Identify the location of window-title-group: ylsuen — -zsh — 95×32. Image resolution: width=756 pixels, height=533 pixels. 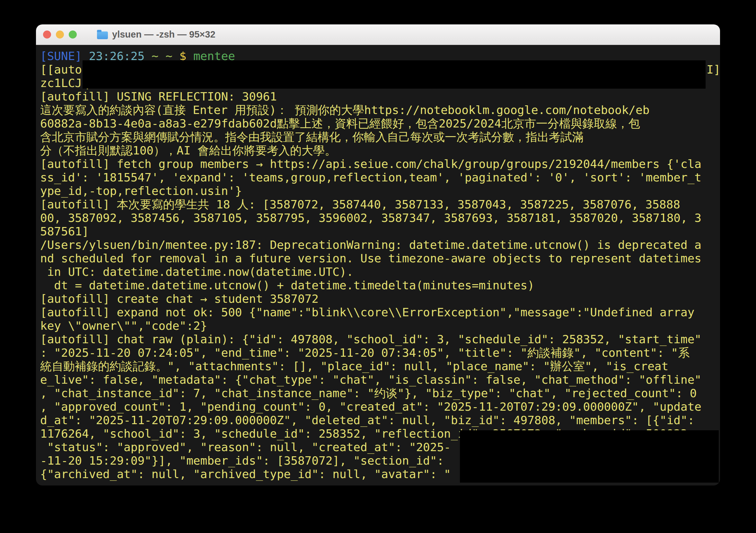
(156, 35).